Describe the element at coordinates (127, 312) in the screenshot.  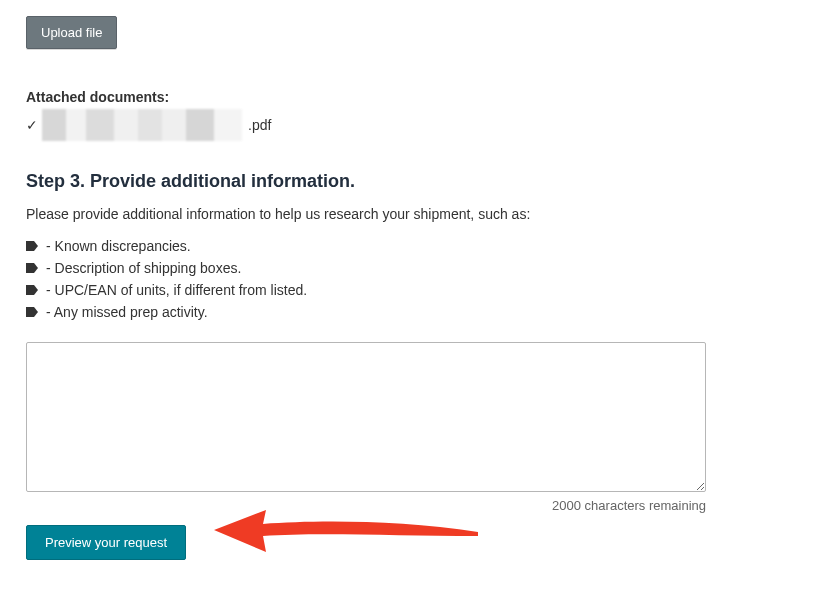
I see `bullet-text: - Any missed prep activity.` at that location.